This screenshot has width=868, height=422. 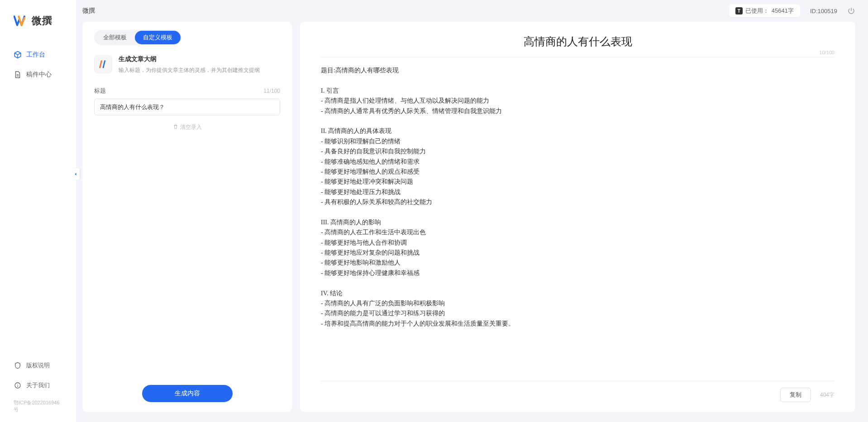 I want to click on clear-input-button: 清空录入, so click(x=187, y=128).